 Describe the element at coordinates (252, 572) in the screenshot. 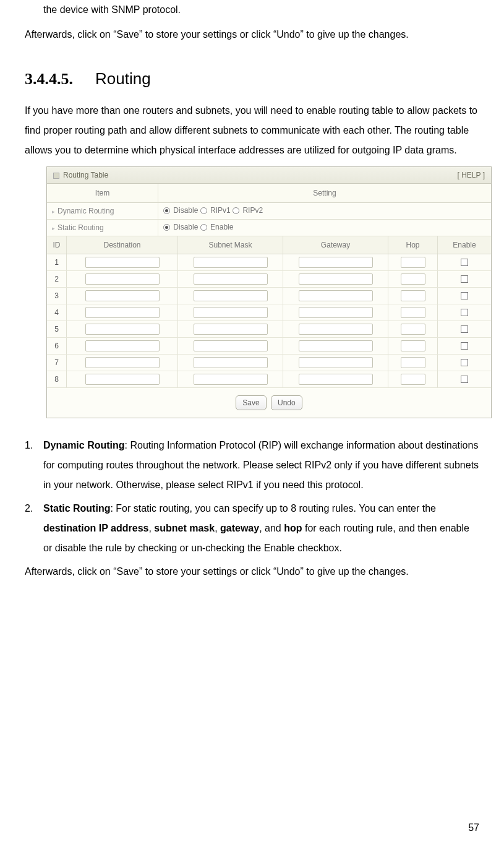

I see `afterwards-2: Afterwards, click on “Save” to store you…` at that location.